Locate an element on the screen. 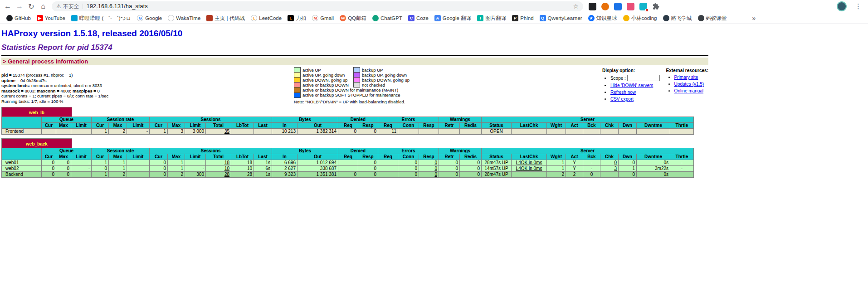 Image resolution: width=868 pixels, height=282 pixels. extension-pink-icon is located at coordinates (630, 6).